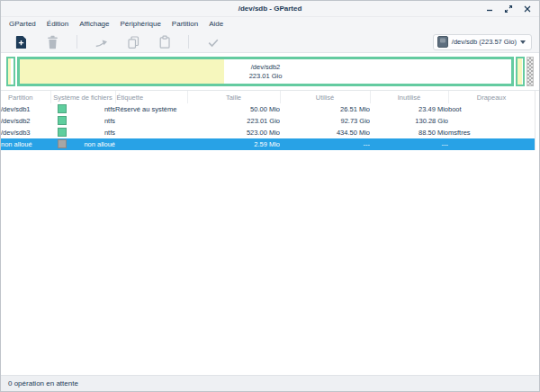  What do you see at coordinates (270, 9) in the screenshot?
I see `title-bar: /dev/sdb - GParted` at bounding box center [270, 9].